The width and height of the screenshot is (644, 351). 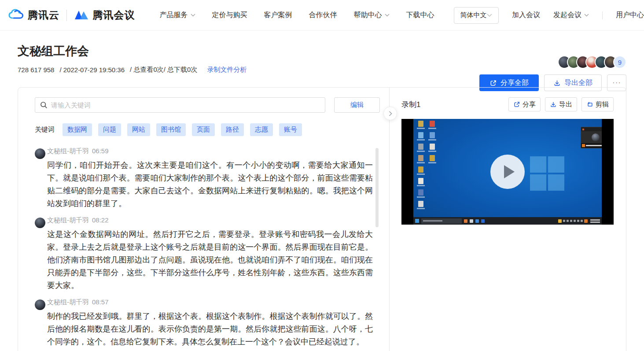 What do you see at coordinates (178, 15) in the screenshot?
I see `nav-item-products: 产品服务` at bounding box center [178, 15].